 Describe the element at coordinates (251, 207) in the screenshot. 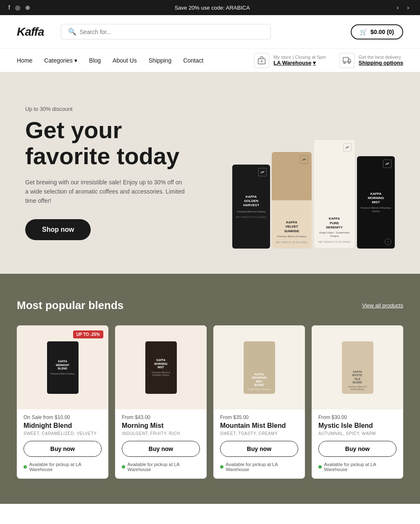

I see `bag-golden-harvest: KaffaGOLDENHARVEST Artisanal Blend of Ar…` at that location.